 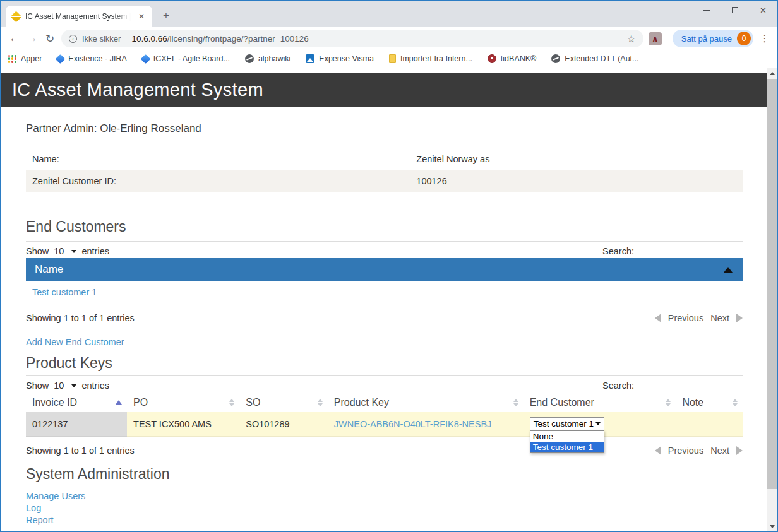 What do you see at coordinates (384, 509) in the screenshot?
I see `log-link: Log` at bounding box center [384, 509].